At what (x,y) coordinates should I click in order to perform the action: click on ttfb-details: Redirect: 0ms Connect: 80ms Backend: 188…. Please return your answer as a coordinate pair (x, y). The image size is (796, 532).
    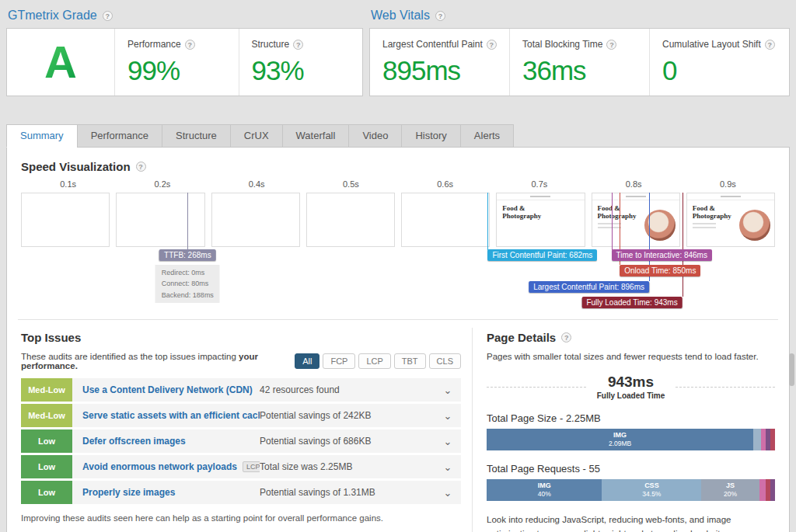
    Looking at the image, I should click on (188, 284).